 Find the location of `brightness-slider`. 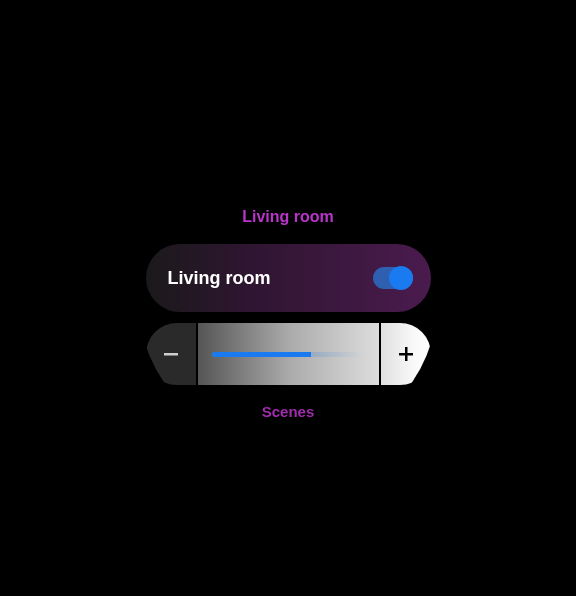

brightness-slider is located at coordinates (288, 354).